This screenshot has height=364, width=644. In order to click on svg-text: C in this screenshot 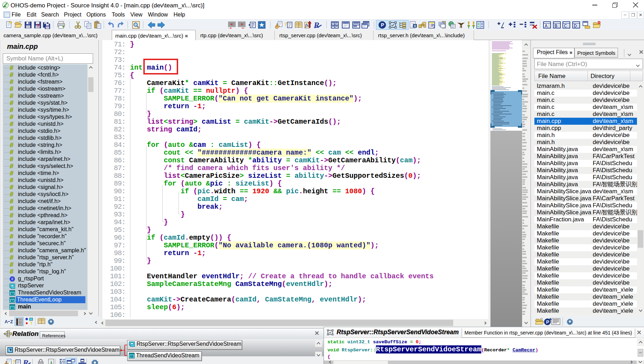, I will do `click(566, 26)`.